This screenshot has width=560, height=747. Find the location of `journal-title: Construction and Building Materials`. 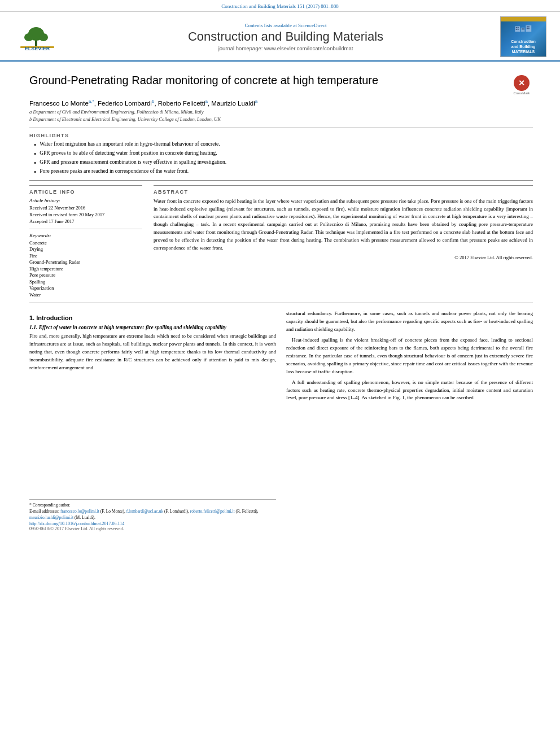

journal-title: Construction and Building Materials is located at coordinates (286, 37).